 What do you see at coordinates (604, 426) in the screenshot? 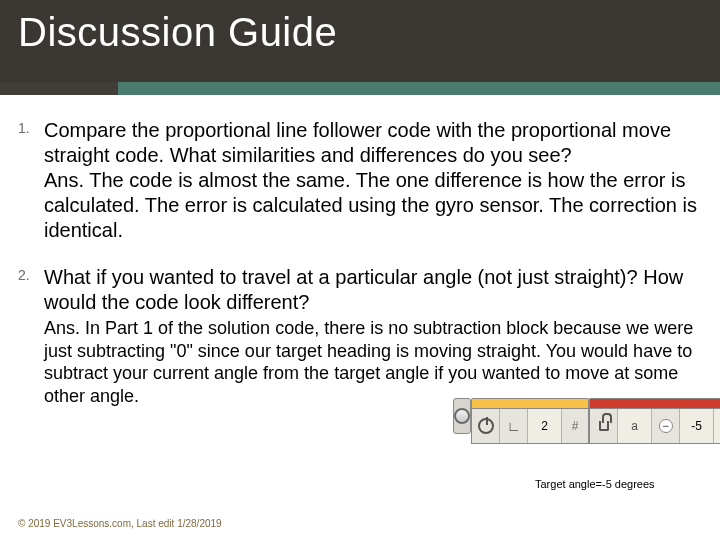
I see `math-lock-cell` at bounding box center [604, 426].